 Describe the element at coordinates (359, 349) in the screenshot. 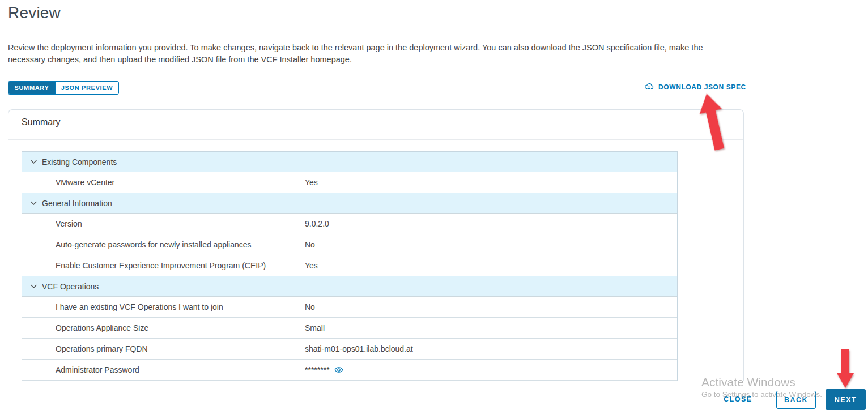

I see `row-value: shati-m01-ops01.ilab.bcloud.at` at that location.